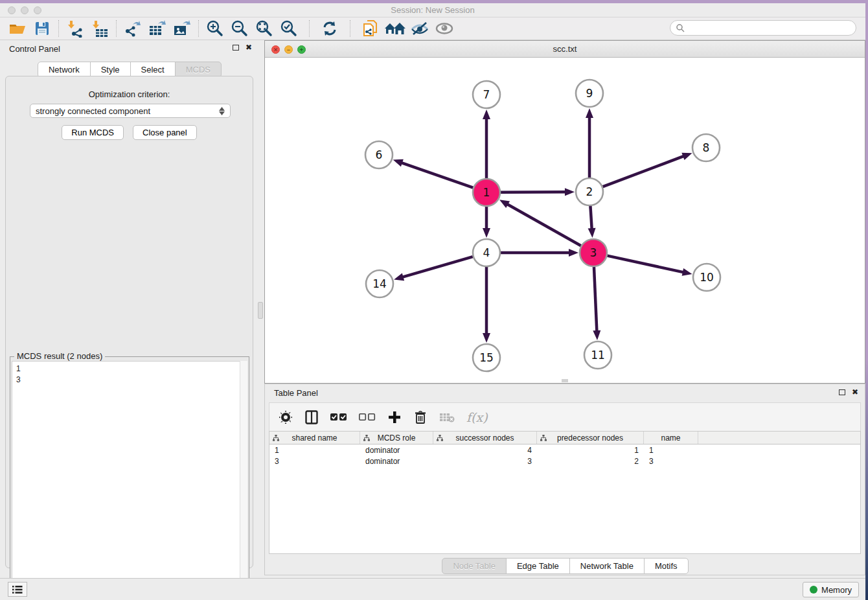 The width and height of the screenshot is (868, 600). I want to click on canvas-resize-grip, so click(565, 381).